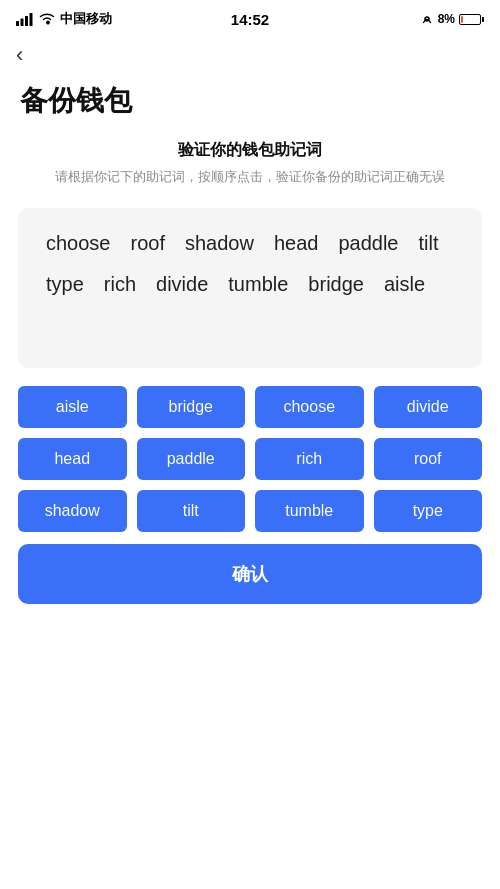 The width and height of the screenshot is (500, 889). What do you see at coordinates (47, 19) in the screenshot?
I see `wifi-icon` at bounding box center [47, 19].